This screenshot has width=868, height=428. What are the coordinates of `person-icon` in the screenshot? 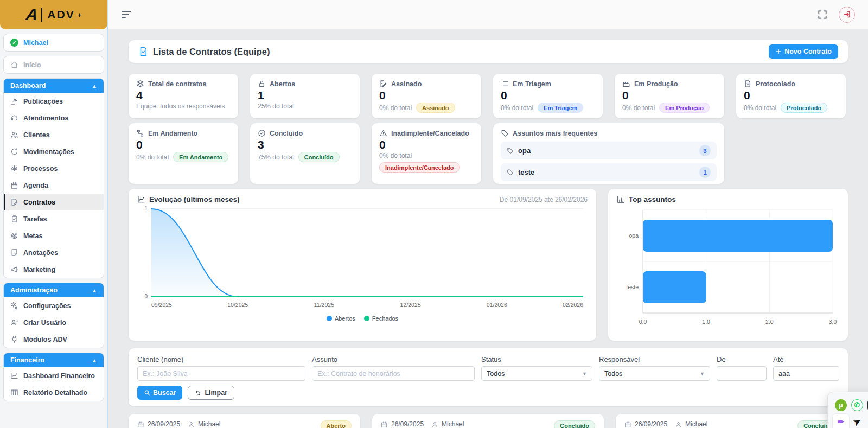 It's located at (191, 424).